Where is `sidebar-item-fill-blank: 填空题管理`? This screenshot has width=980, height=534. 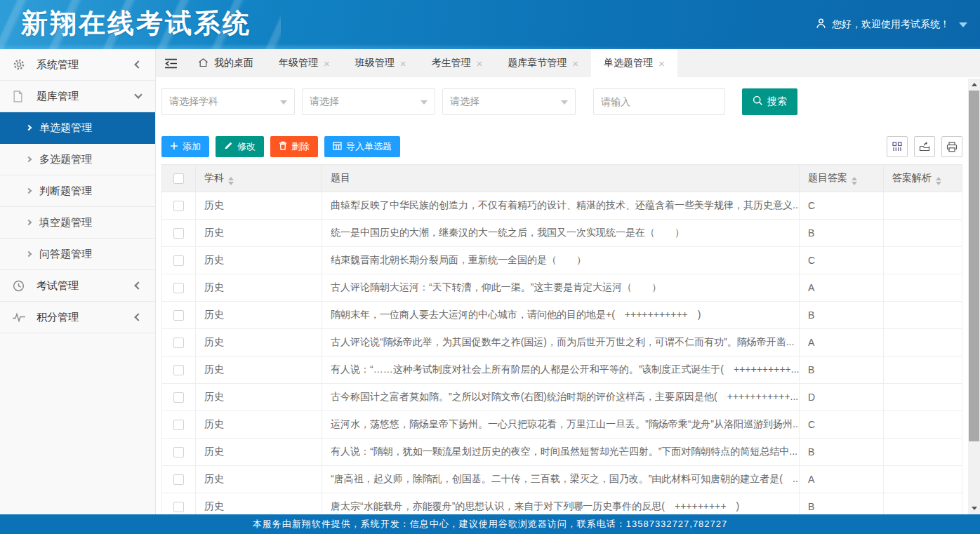 sidebar-item-fill-blank: 填空题管理 is located at coordinates (77, 223).